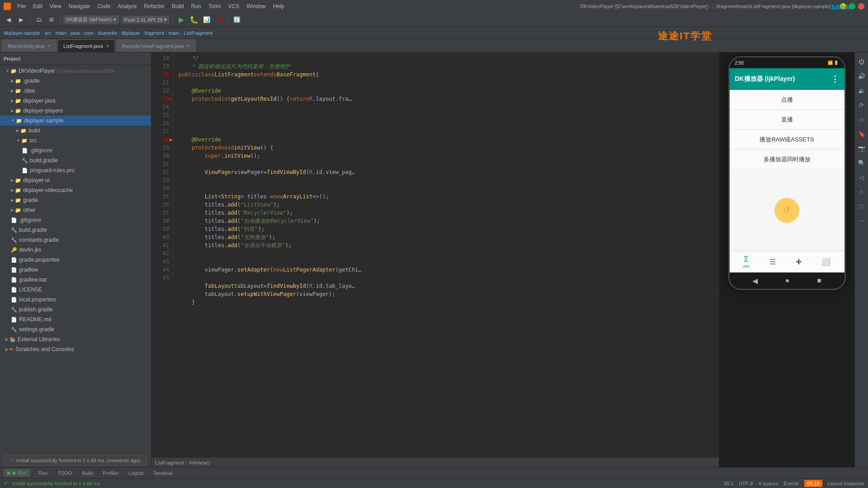 Image resolution: width=868 pixels, height=488 pixels. What do you see at coordinates (256, 6) in the screenshot?
I see `menu-window: Window` at bounding box center [256, 6].